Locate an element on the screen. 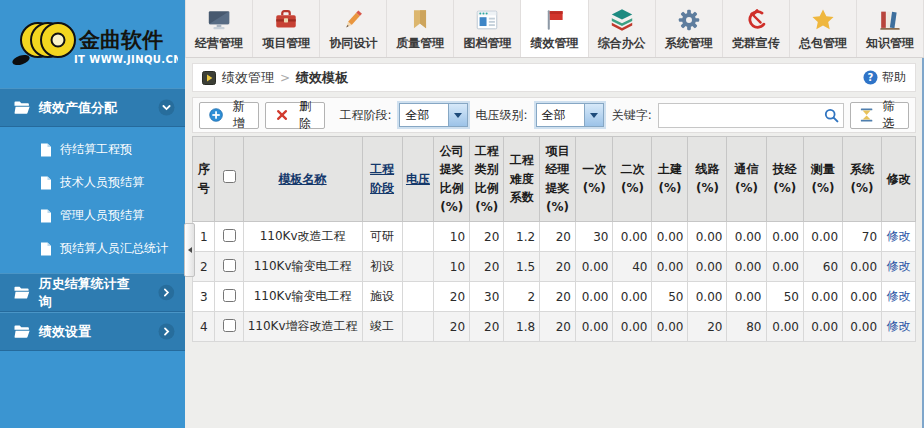 The image size is (924, 428). tab-quality-mgmt: 质量管理 is located at coordinates (420, 28).